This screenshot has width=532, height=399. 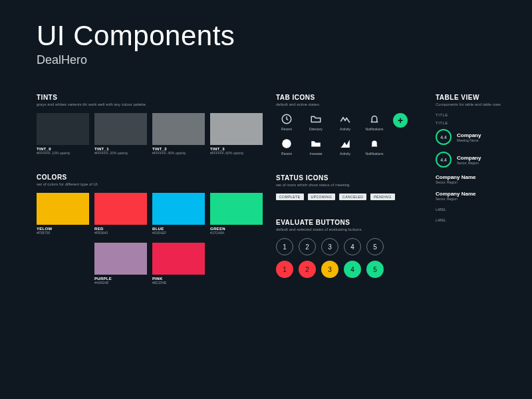 What do you see at coordinates (150, 124) in the screenshot?
I see `tints-section: TINTS grays and whites varients tht work…` at bounding box center [150, 124].